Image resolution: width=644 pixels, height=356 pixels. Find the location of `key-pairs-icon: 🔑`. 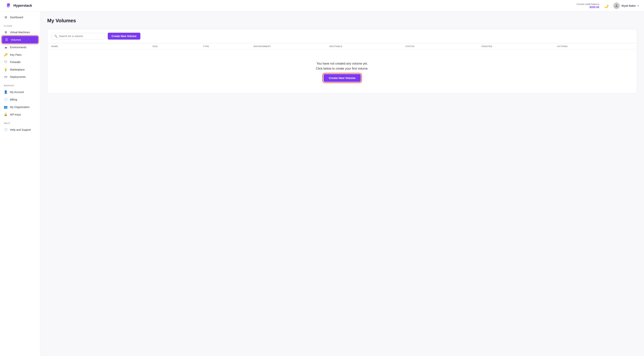

key-pairs-icon: 🔑 is located at coordinates (6, 55).